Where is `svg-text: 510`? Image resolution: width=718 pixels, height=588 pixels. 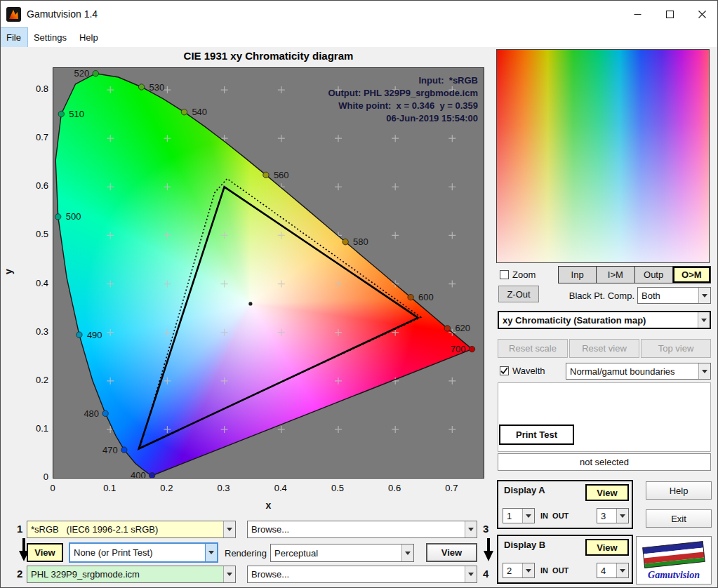
svg-text: 510 is located at coordinates (77, 114).